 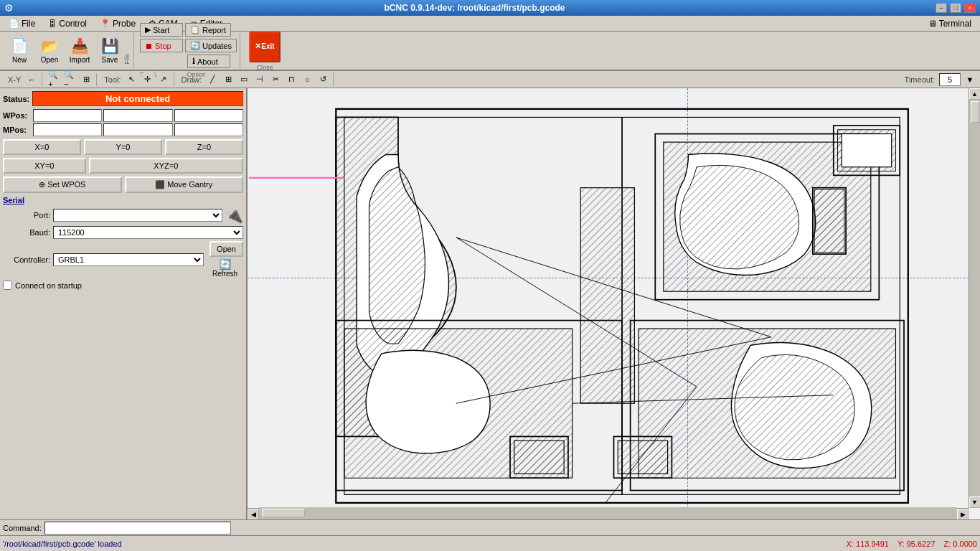 What do you see at coordinates (975, 112) in the screenshot?
I see `scroll-v-thumb` at bounding box center [975, 112].